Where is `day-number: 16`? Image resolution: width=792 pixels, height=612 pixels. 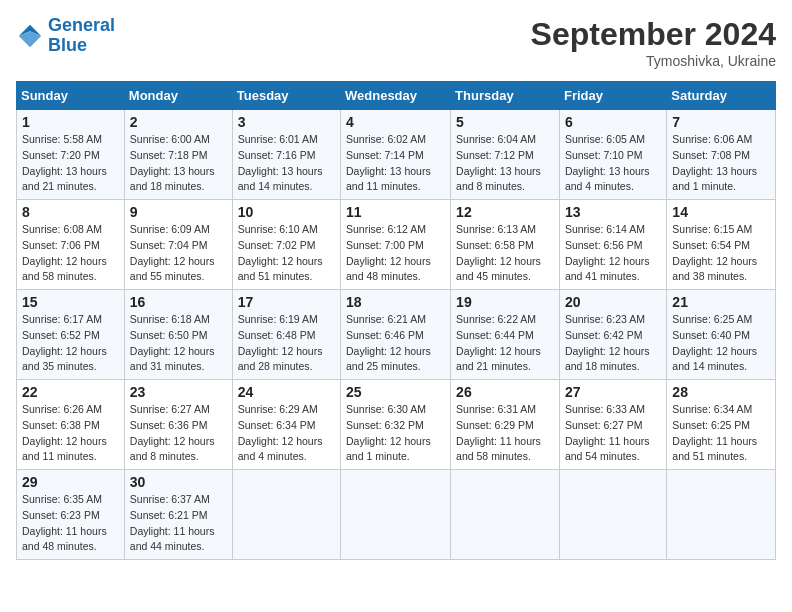 day-number: 16 is located at coordinates (178, 302).